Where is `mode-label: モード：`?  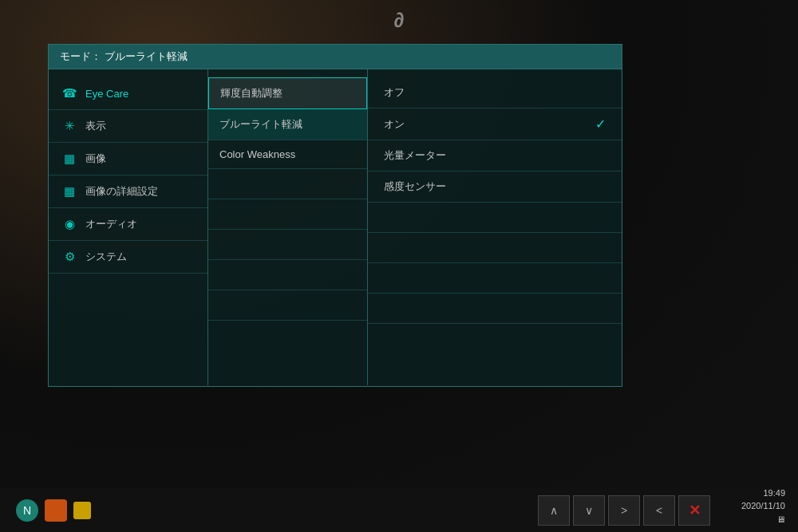
mode-label: モード： is located at coordinates (81, 57).